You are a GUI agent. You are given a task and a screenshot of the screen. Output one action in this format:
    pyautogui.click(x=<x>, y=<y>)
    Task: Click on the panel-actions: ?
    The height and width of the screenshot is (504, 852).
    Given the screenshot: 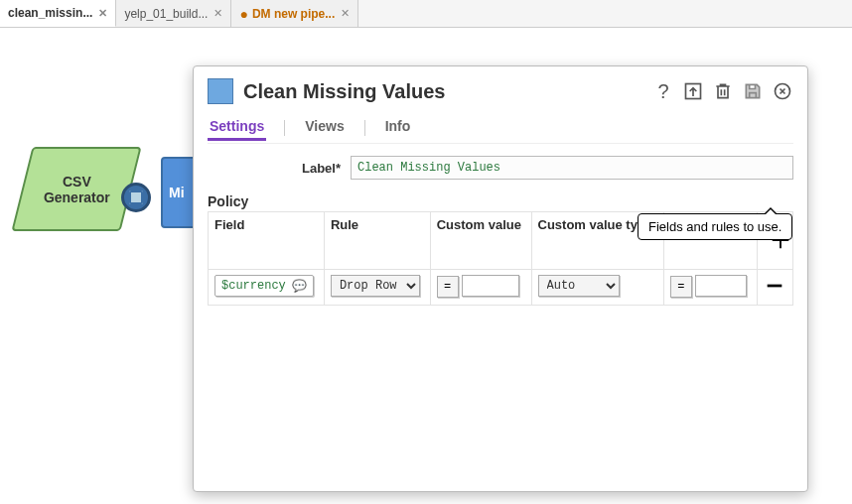 What is the action you would take?
    pyautogui.click(x=723, y=91)
    